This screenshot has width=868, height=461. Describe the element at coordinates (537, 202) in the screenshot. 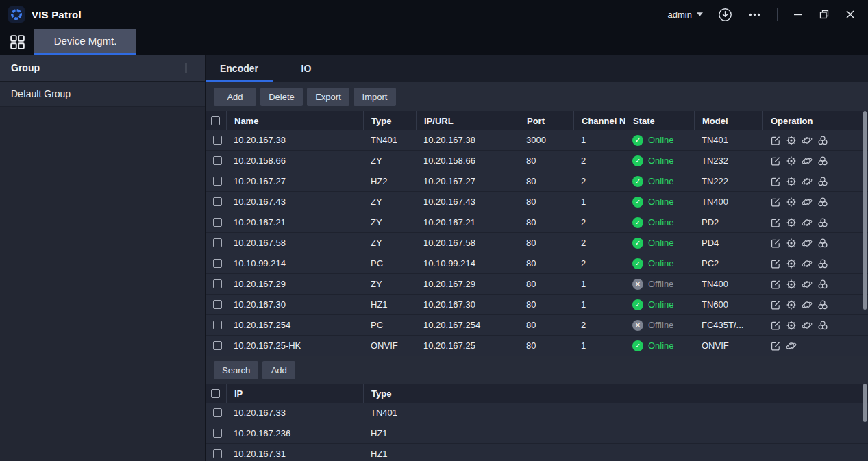

I see `table-row: 10.20.167.43 ZY 10.20.167.43 80 1 ✓ Onli…` at that location.